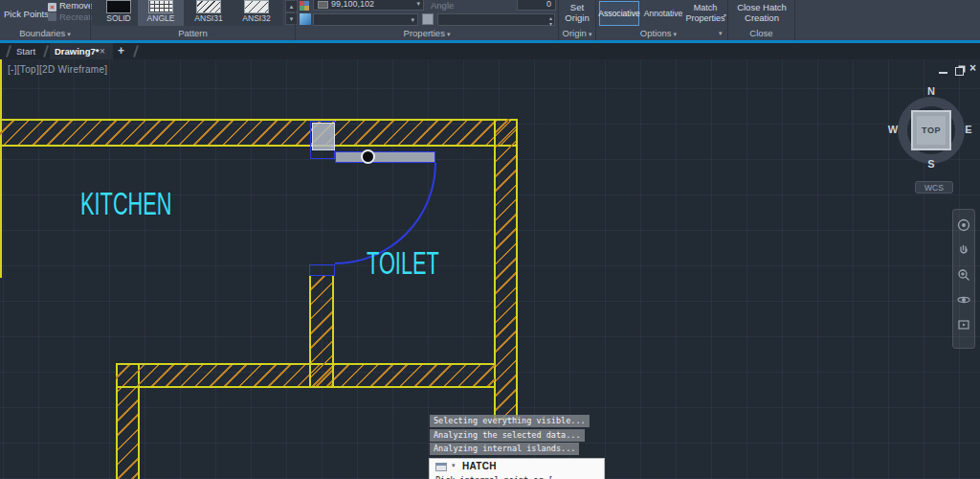 This screenshot has width=980, height=479. I want to click on orbit-icon, so click(964, 300).